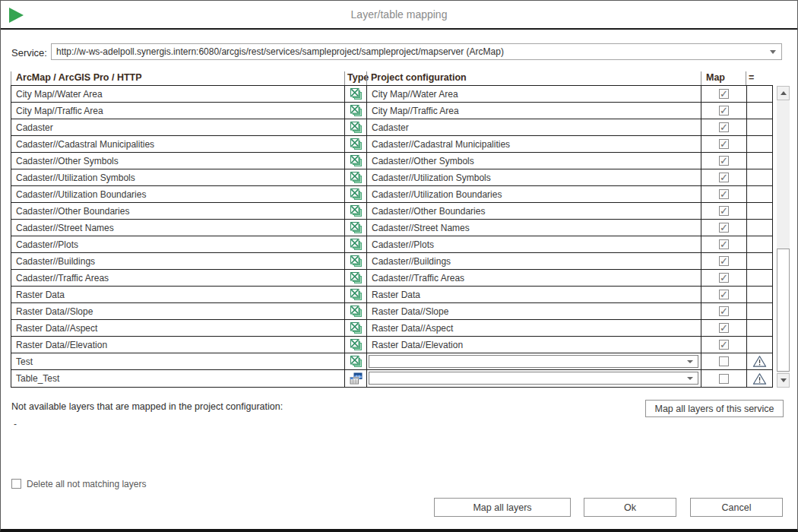 The image size is (798, 532). What do you see at coordinates (178, 161) in the screenshot?
I see `layer-name-cell: Cadaster//Other Symbols` at bounding box center [178, 161].